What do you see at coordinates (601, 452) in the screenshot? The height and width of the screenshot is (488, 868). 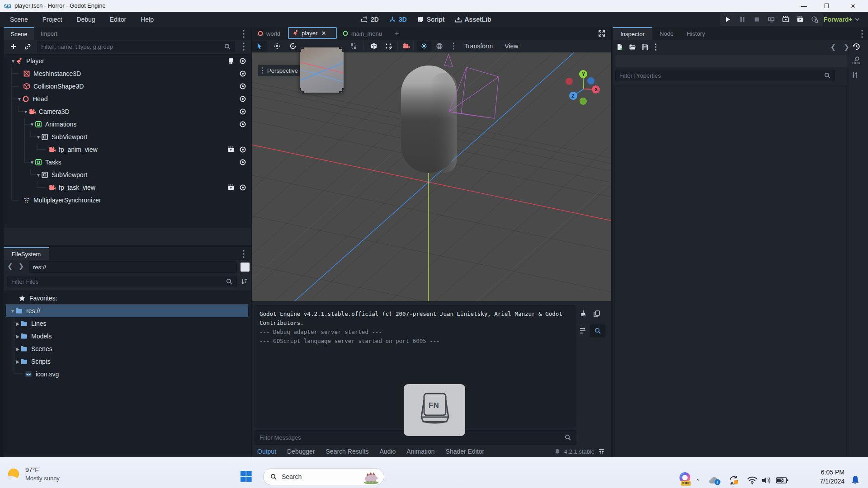 I see `expand-bottom-panel-icon` at bounding box center [601, 452].